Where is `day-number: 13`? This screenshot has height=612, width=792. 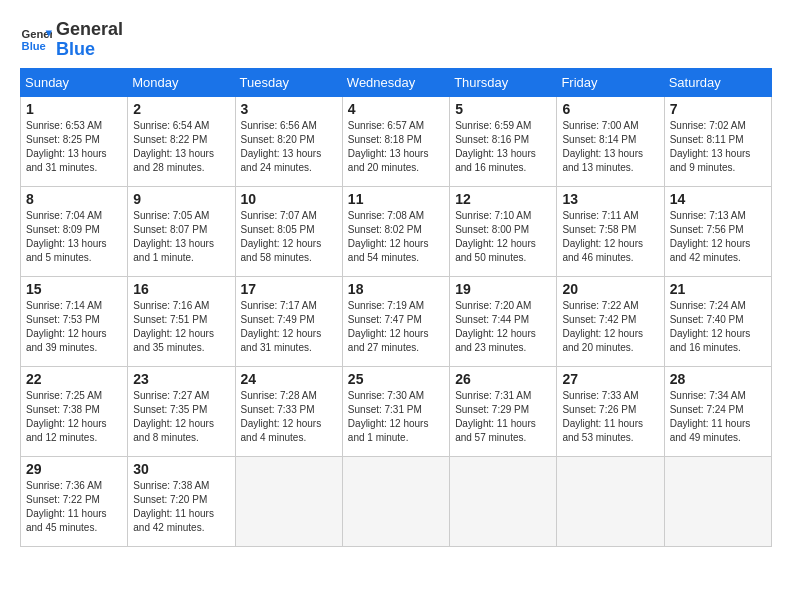 day-number: 13 is located at coordinates (610, 199).